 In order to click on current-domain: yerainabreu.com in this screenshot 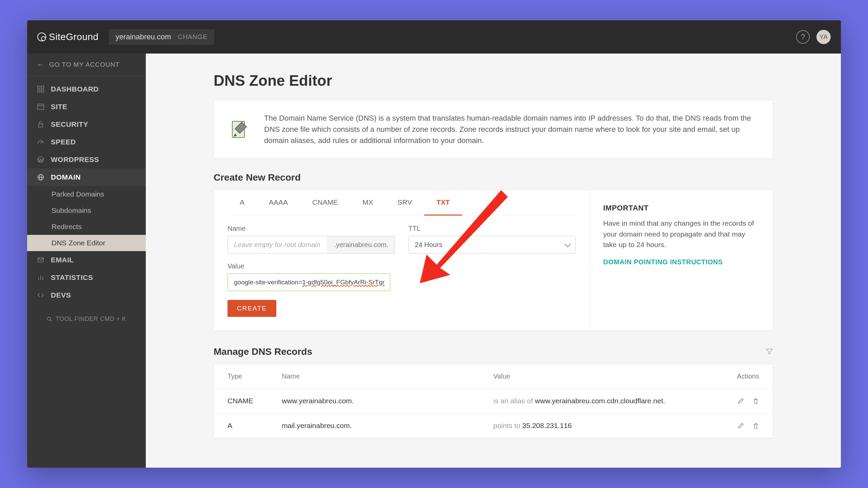, I will do `click(143, 37)`.